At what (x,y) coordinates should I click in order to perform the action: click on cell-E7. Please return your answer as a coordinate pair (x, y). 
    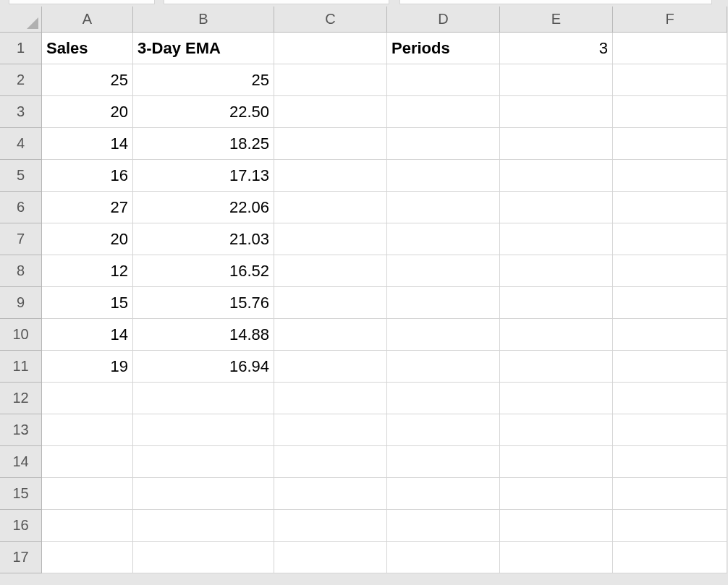
    Looking at the image, I should click on (556, 239).